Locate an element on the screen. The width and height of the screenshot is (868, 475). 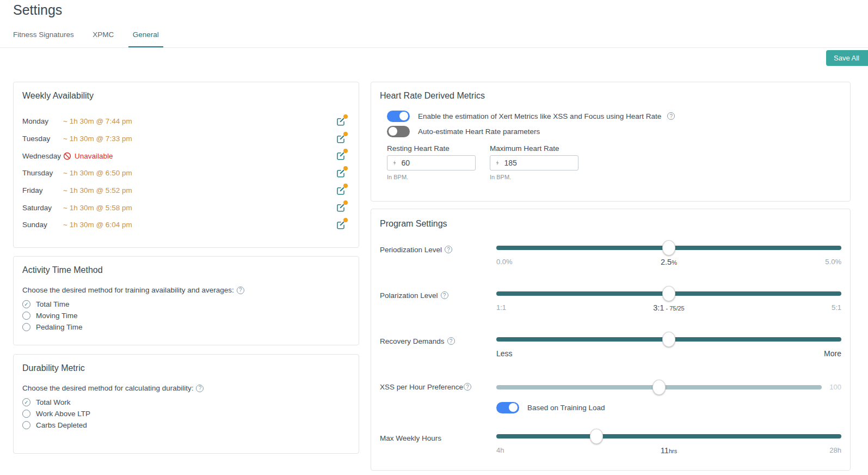
max-weekly-hours-row: Max Weekly Hours 4h 11hrs 28h is located at coordinates (611, 449).